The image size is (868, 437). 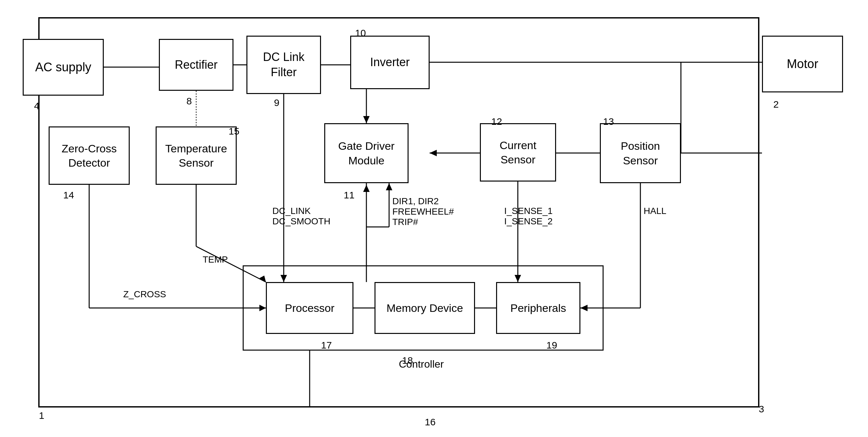 What do you see at coordinates (69, 195) in the screenshot?
I see `label-num-14: 14` at bounding box center [69, 195].